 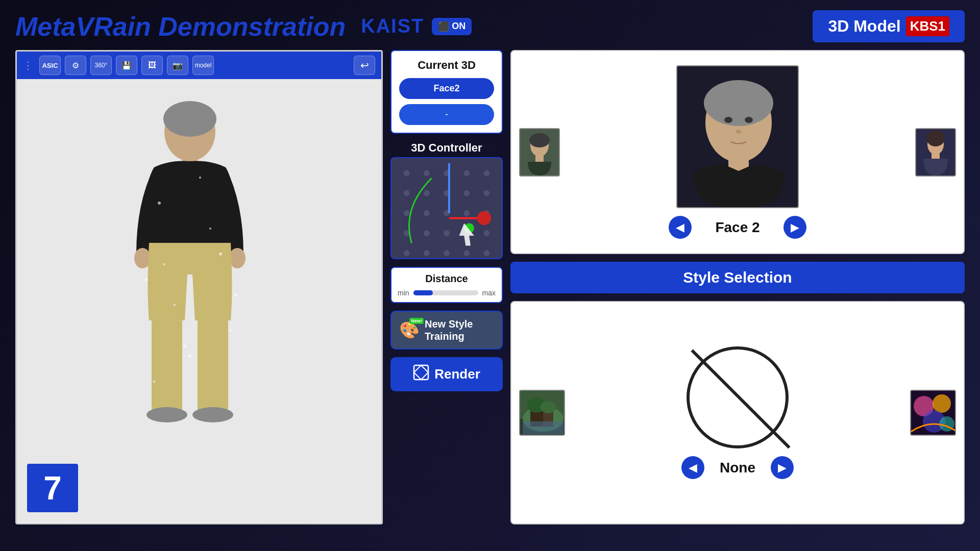 What do you see at coordinates (449, 330) in the screenshot?
I see `new-style-text: New Style Training` at bounding box center [449, 330].